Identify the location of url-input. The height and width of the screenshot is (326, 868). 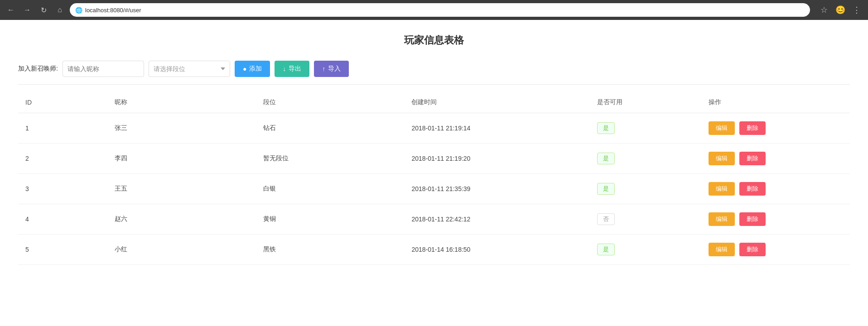
(445, 10).